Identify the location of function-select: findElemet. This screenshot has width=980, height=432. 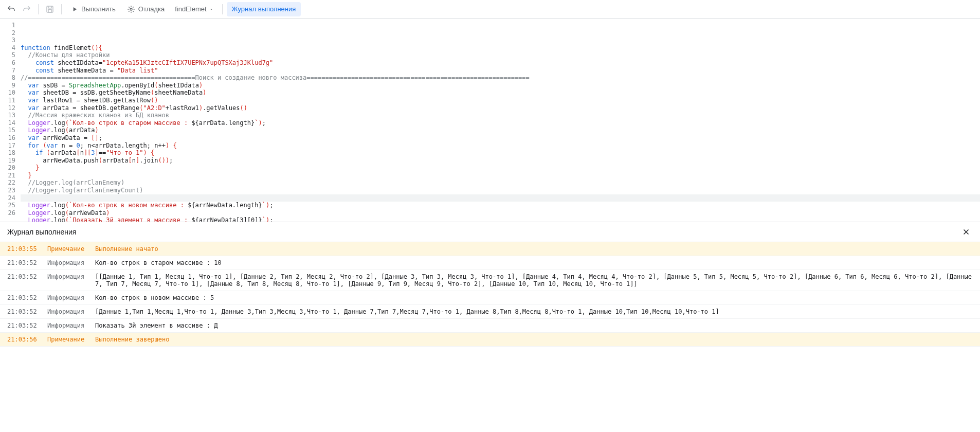
(194, 9).